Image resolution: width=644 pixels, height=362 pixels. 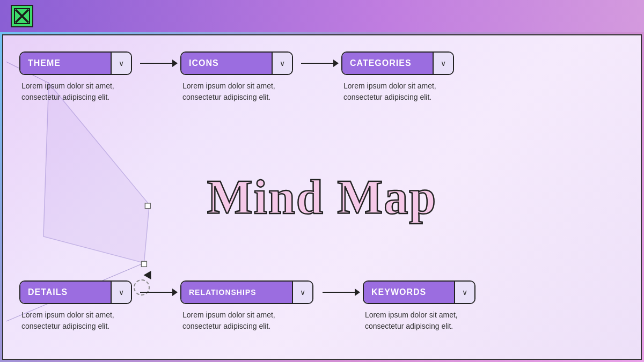 What do you see at coordinates (322, 77) in the screenshot?
I see `top-row: THEME ∨ Lorem ipsum dolor sit amet, cons…` at bounding box center [322, 77].